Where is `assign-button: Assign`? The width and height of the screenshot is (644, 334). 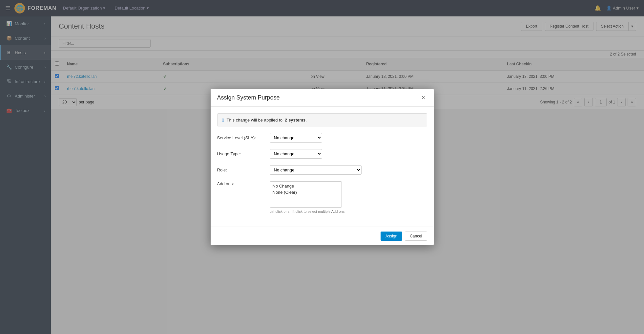
assign-button: Assign is located at coordinates (391, 236).